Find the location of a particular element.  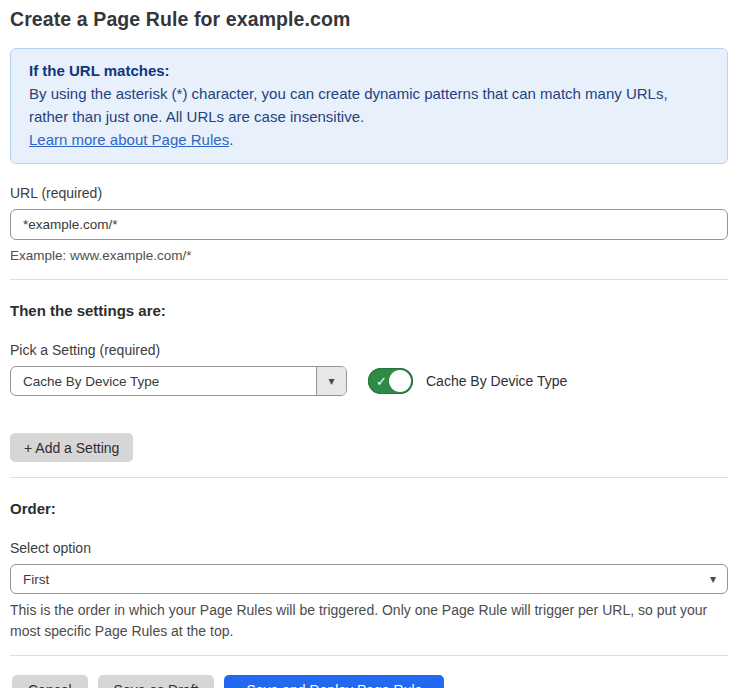

setting-picker-dropdown: Cache By Device Type ▾ is located at coordinates (178, 381).